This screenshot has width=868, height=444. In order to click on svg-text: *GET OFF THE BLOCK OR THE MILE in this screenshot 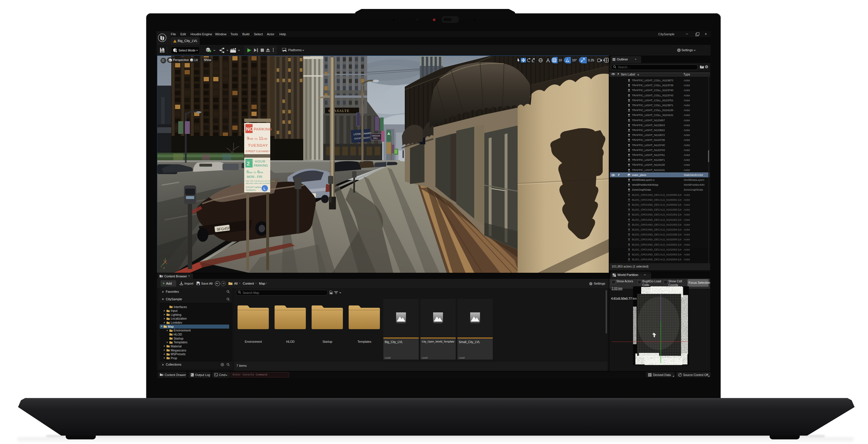, I will do `click(260, 181)`.